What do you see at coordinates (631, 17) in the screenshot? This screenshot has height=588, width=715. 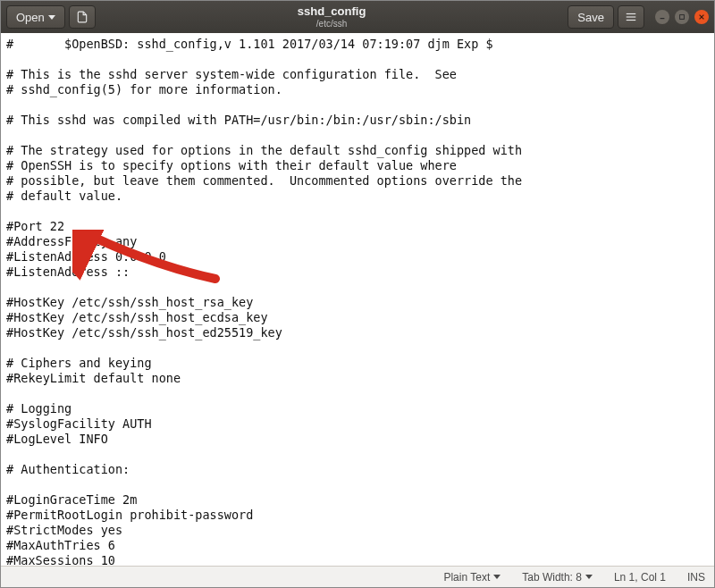 I see `hamburger-menu-button` at bounding box center [631, 17].